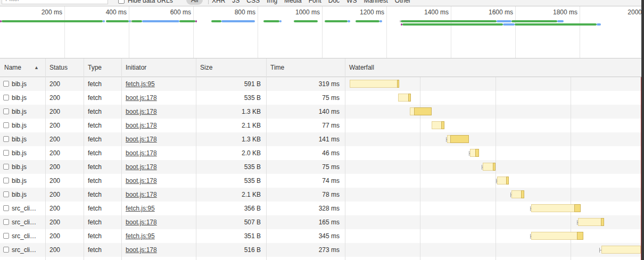  Describe the element at coordinates (376, 3) in the screenshot. I see `filter-type-manifest: Manifest` at that location.